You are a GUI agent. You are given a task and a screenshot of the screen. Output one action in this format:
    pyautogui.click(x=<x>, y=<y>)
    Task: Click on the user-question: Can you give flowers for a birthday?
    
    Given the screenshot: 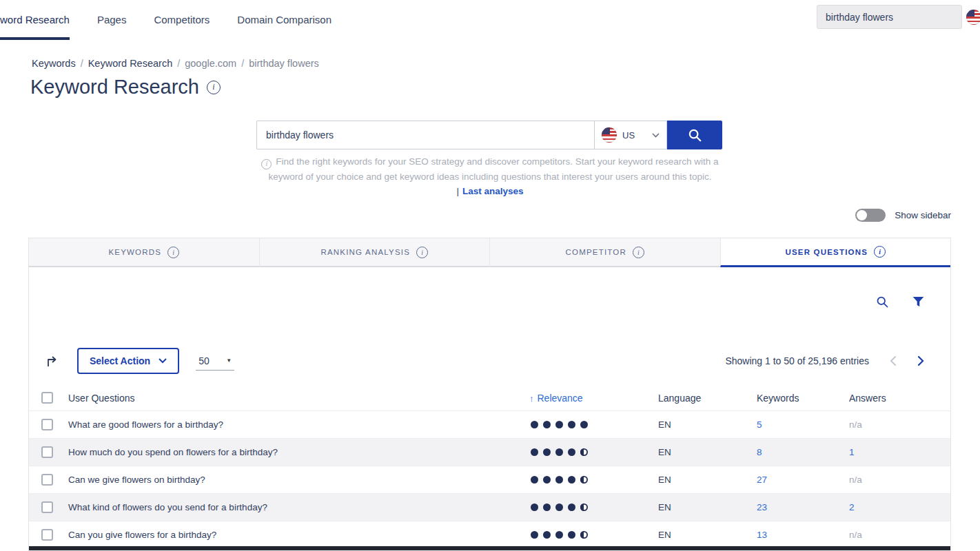 What is the action you would take?
    pyautogui.click(x=299, y=534)
    